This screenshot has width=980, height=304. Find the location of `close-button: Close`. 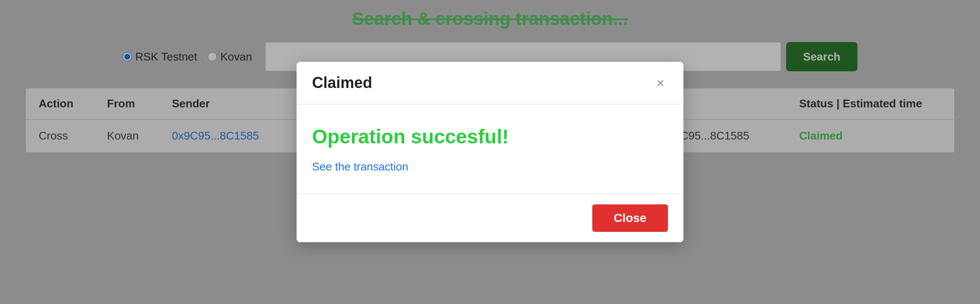

close-button: Close is located at coordinates (630, 218).